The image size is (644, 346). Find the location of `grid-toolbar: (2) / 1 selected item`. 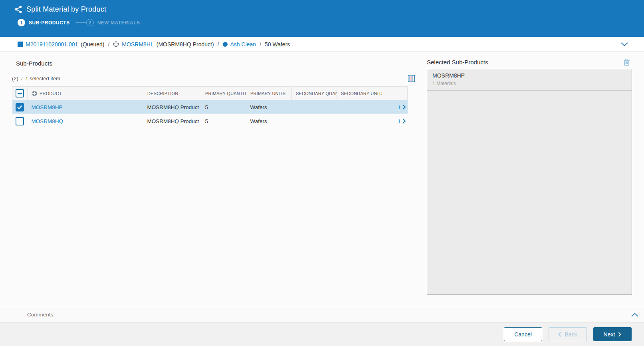

grid-toolbar: (2) / 1 selected item is located at coordinates (212, 78).